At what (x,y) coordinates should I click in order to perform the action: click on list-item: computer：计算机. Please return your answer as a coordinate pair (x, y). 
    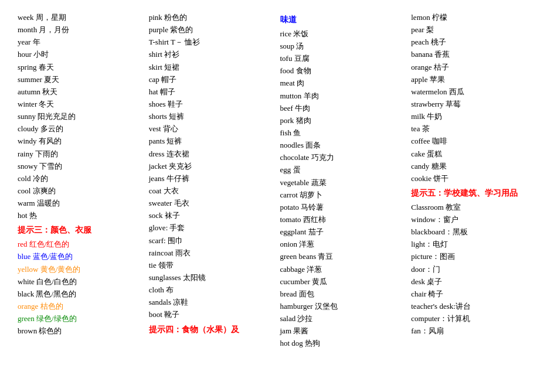
    Looking at the image, I should click on (474, 319).